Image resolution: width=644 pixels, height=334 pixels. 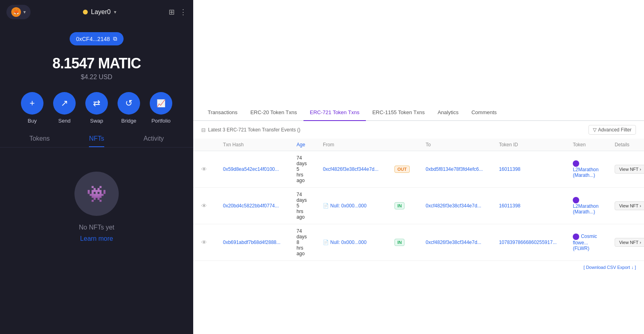 What do you see at coordinates (97, 39) in the screenshot?
I see `wallet-address-bar: 0xCF4...2148 ⧉` at bounding box center [97, 39].